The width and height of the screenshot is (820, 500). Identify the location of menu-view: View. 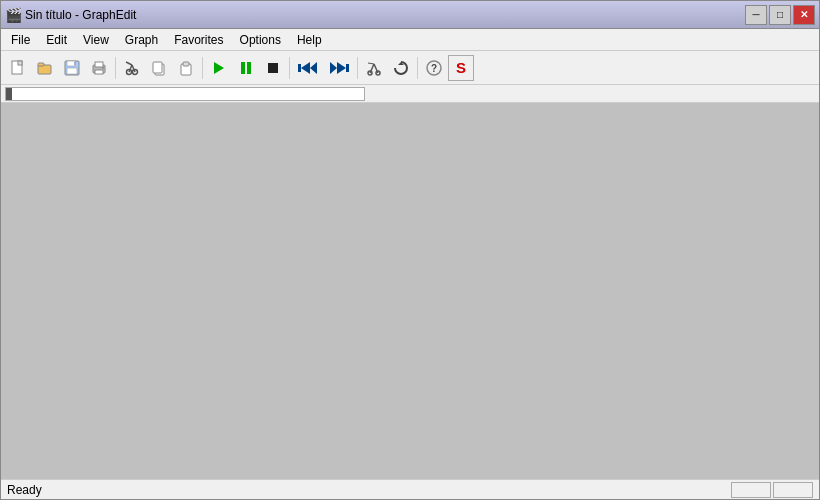
(96, 40).